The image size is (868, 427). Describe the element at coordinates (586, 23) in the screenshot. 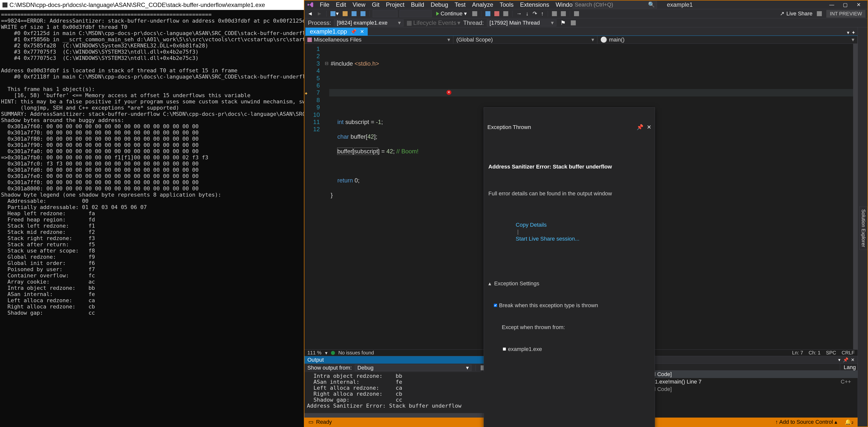

I see `debug-location-toolbar: Process: [9824] example1.exe▾ ▦ Lifecycl…` at that location.